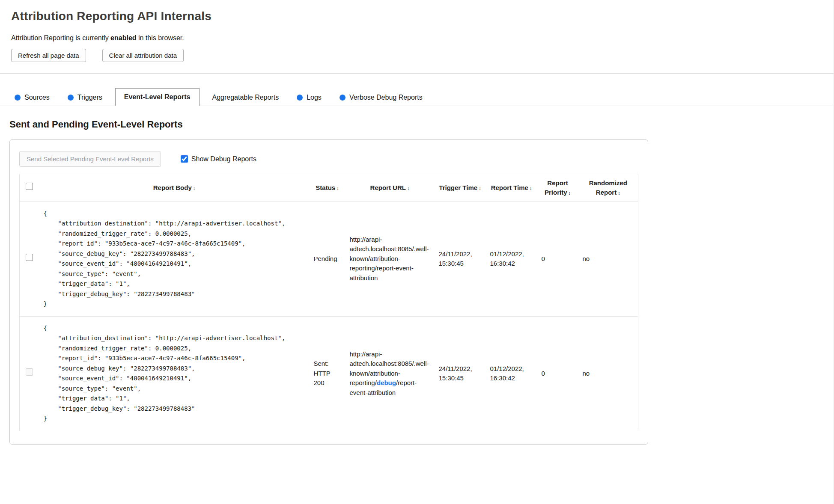 This screenshot has width=834, height=504. What do you see at coordinates (90, 98) in the screenshot?
I see `tab-triggers-label: Triggers` at bounding box center [90, 98].